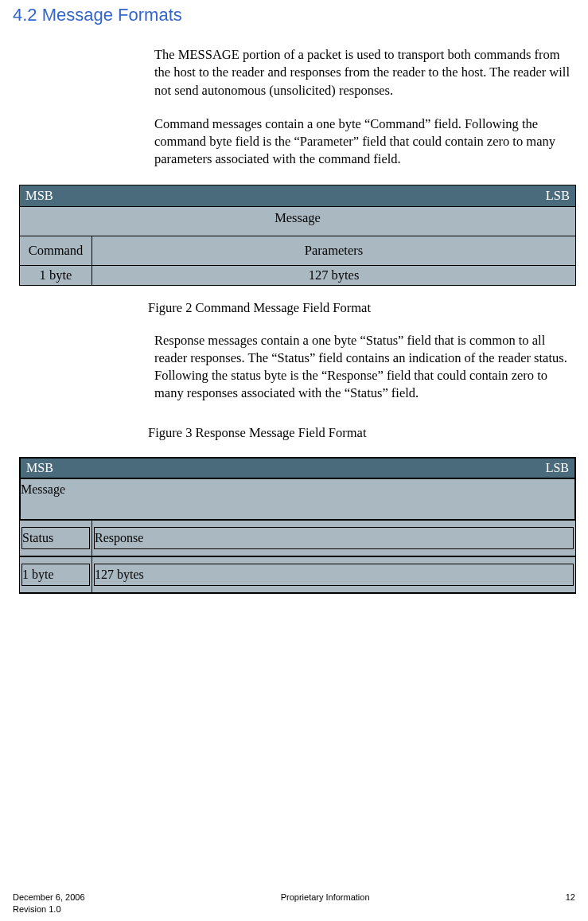 The height and width of the screenshot is (921, 588). Describe the element at coordinates (40, 196) in the screenshot. I see `msb-label: MSB` at that location.